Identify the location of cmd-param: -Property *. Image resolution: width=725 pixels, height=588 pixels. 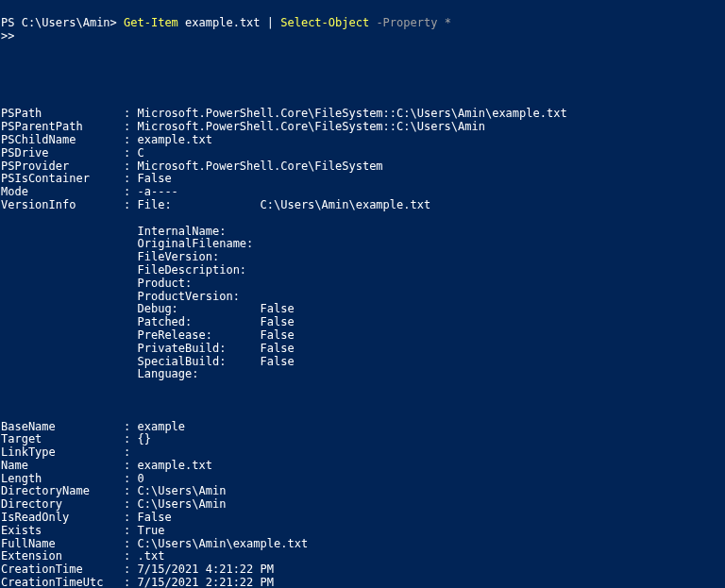
(413, 23).